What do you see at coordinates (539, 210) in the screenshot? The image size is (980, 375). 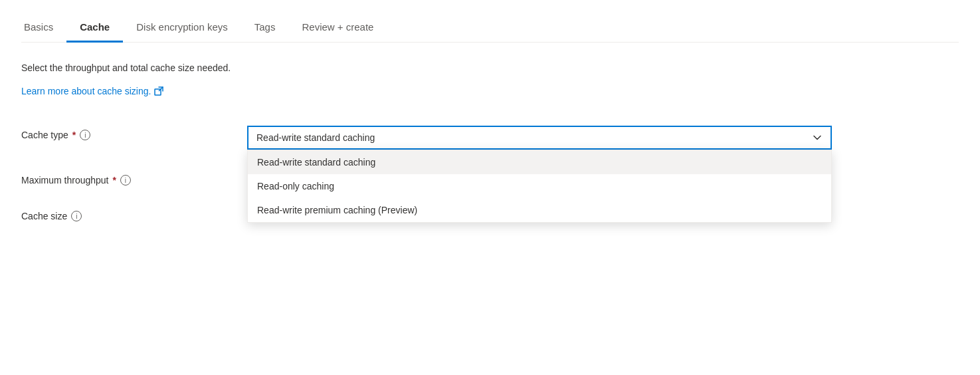 I see `dropdown-option-rw-premium: Read-write premium caching (Preview)` at bounding box center [539, 210].